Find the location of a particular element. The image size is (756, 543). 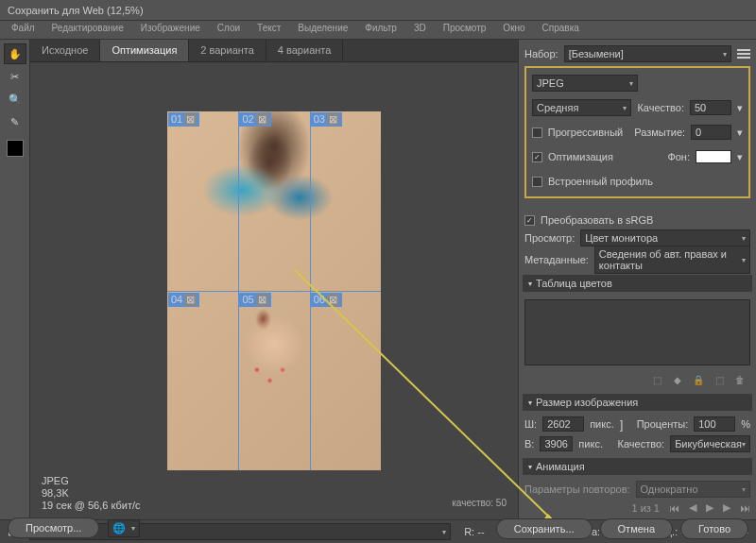

last-frame-icon: ⏭ is located at coordinates (745, 508).